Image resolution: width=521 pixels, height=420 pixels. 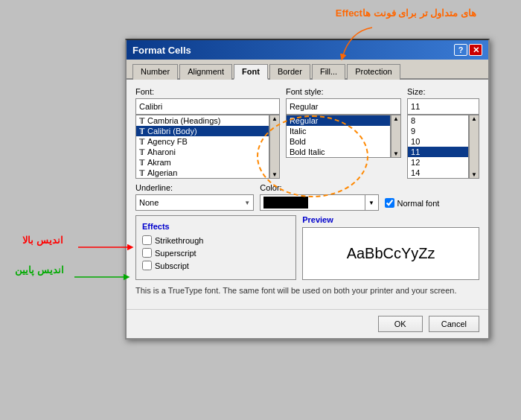 What do you see at coordinates (147, 240) in the screenshot?
I see `strikethrough-check` at bounding box center [147, 240].